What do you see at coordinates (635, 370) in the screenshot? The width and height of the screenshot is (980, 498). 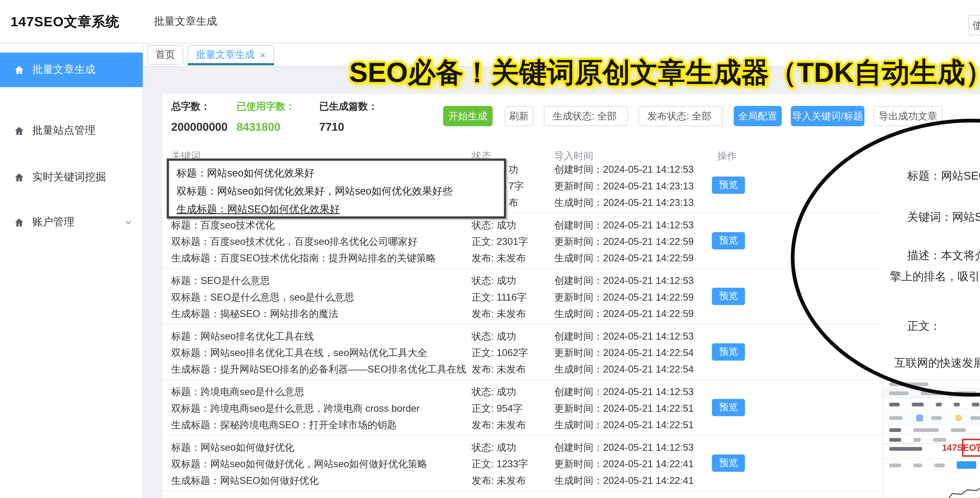 I see `row-line: 生成时间：2024-05-21 14:22:54` at bounding box center [635, 370].